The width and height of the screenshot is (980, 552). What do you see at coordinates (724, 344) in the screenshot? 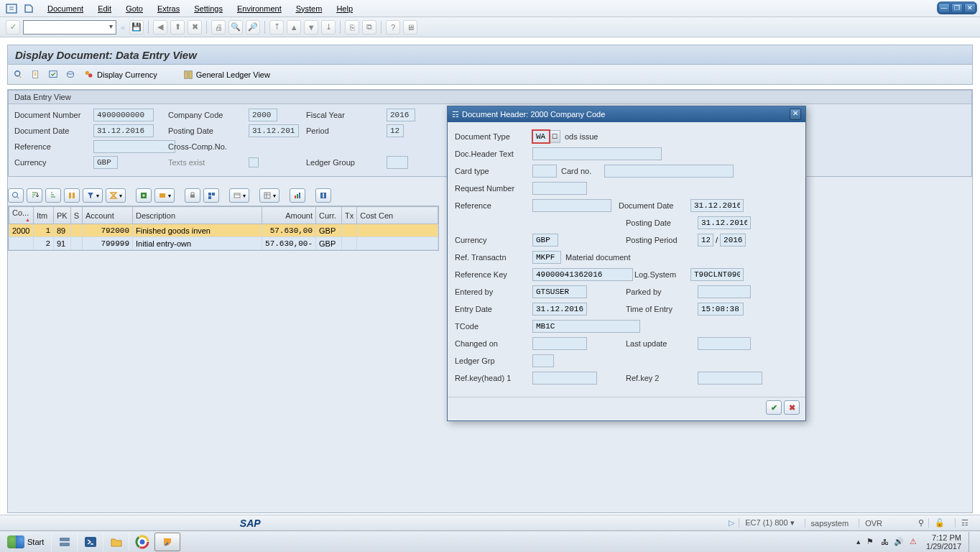
I see `last-update-field` at bounding box center [724, 344].